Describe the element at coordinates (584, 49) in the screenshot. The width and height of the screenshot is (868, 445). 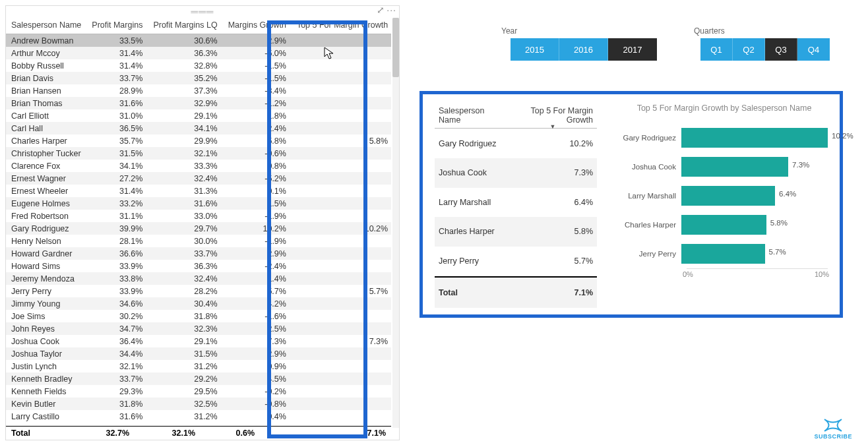
I see `year-button-2016: 2016` at that location.